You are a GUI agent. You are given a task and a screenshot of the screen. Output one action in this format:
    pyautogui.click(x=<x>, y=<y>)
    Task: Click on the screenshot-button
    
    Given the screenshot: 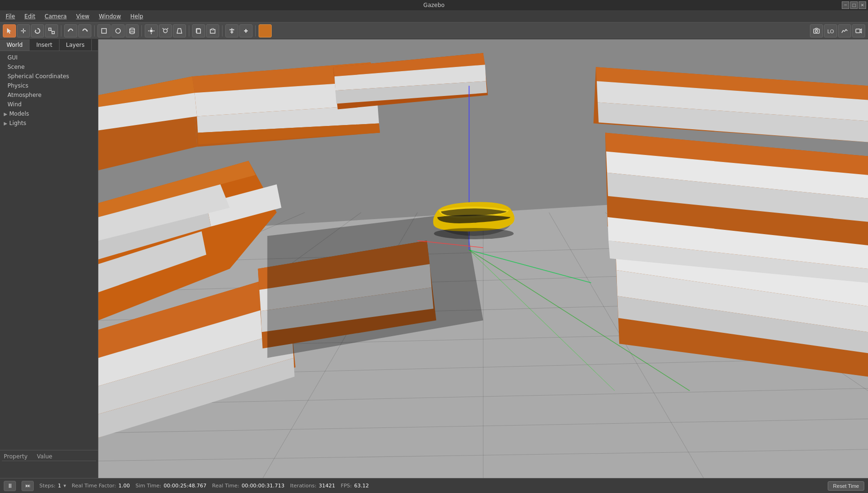 What is the action you would take?
    pyautogui.click(x=816, y=31)
    